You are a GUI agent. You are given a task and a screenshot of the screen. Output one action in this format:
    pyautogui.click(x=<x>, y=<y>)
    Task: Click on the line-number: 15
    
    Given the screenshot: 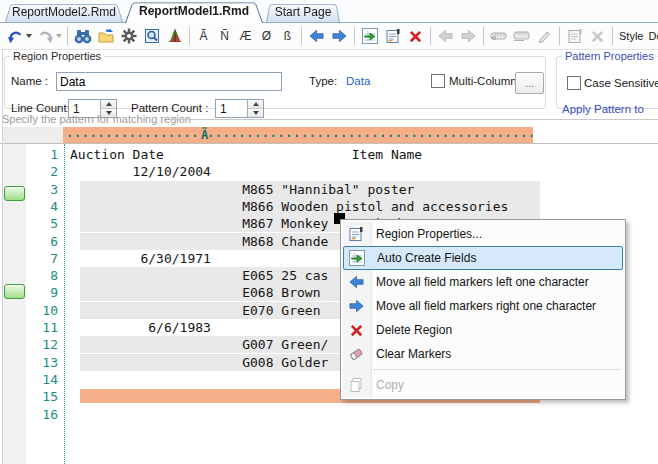 What is the action you would take?
    pyautogui.click(x=29, y=396)
    